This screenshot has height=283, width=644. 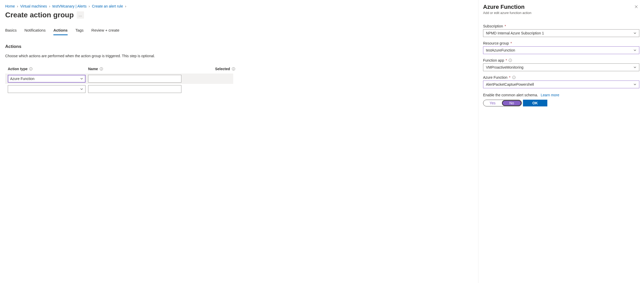 I want to click on tabs: Basics Notifications Actions Tags Review…, so click(x=119, y=32).